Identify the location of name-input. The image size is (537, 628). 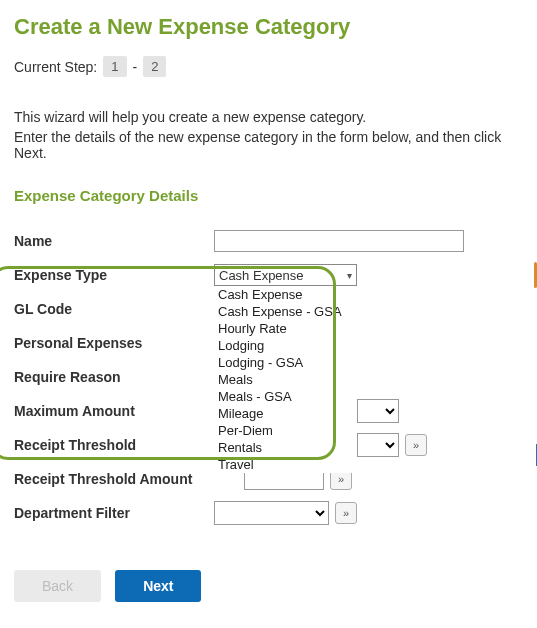
(339, 241).